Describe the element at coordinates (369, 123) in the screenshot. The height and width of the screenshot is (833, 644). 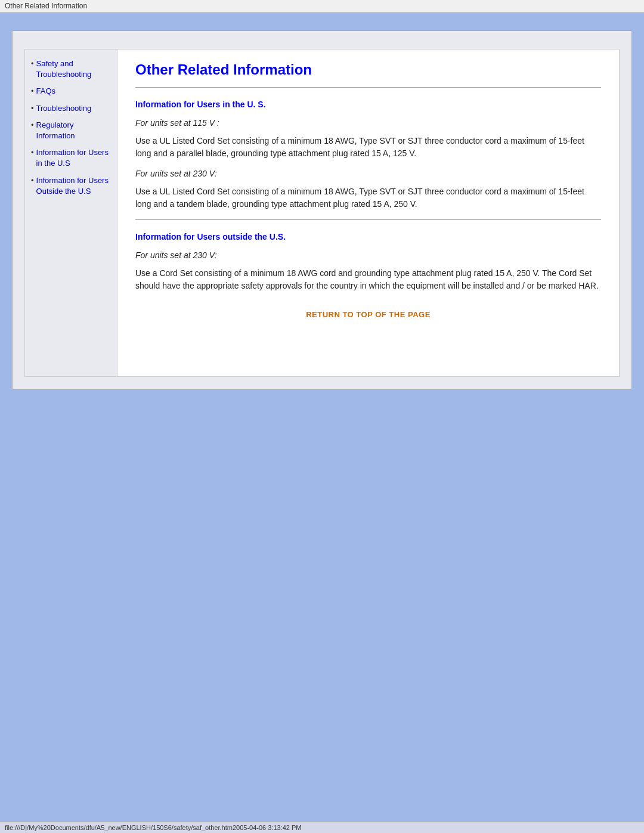
I see `section1-italic1: For units set at 115 V :` at that location.